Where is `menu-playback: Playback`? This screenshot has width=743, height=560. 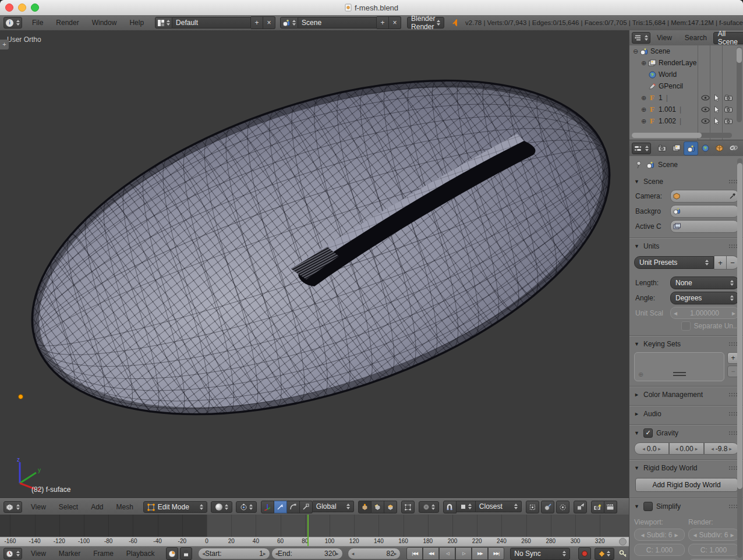
menu-playback: Playback is located at coordinates (141, 554).